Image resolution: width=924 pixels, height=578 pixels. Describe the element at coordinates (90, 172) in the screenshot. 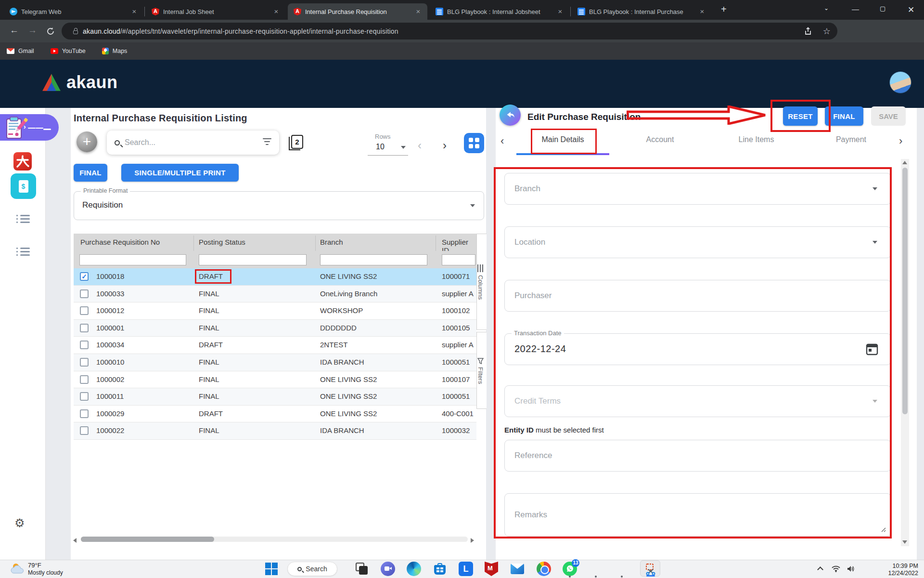

I see `final-button: FINAL` at that location.